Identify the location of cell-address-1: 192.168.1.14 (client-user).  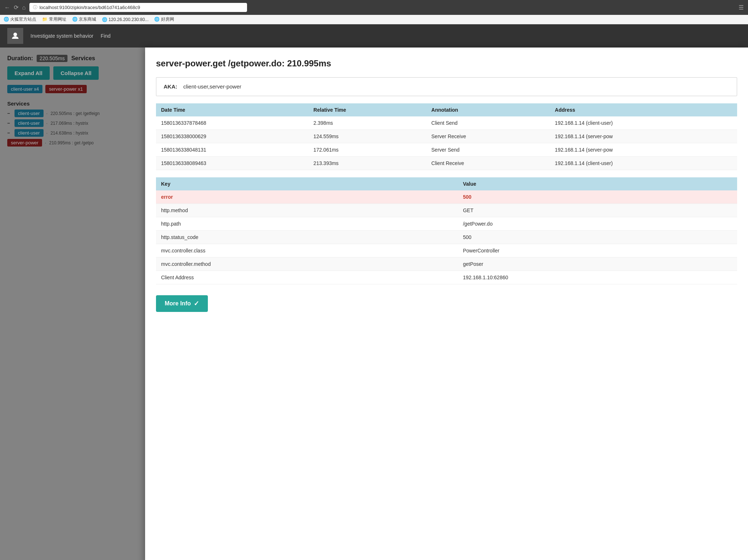
(644, 123).